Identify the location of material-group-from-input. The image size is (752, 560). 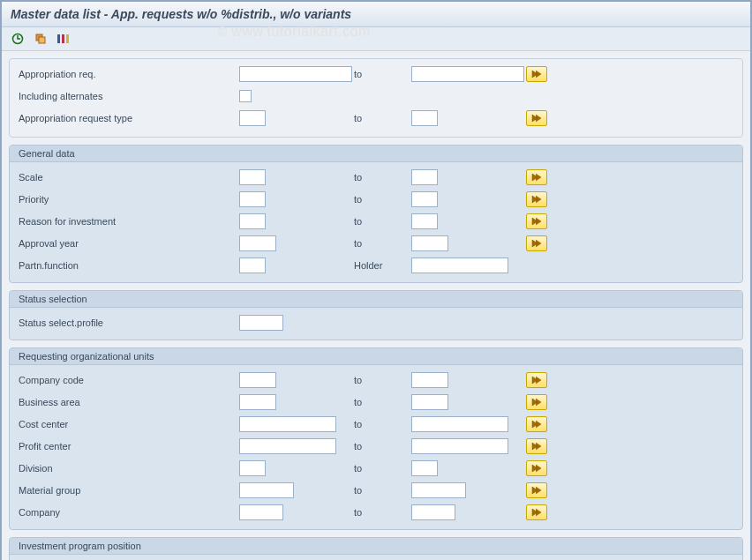
(267, 490).